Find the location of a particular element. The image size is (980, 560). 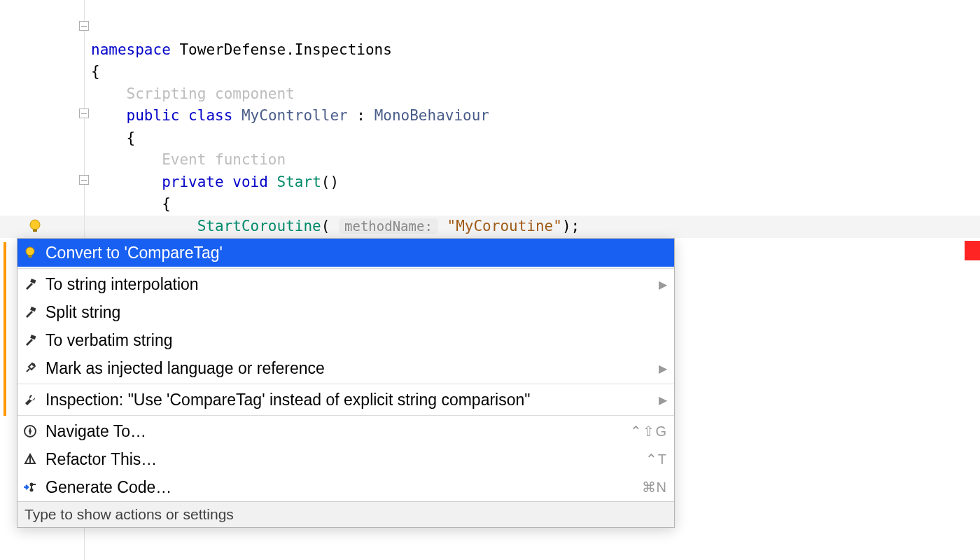

bulb-icon is located at coordinates (30, 253).